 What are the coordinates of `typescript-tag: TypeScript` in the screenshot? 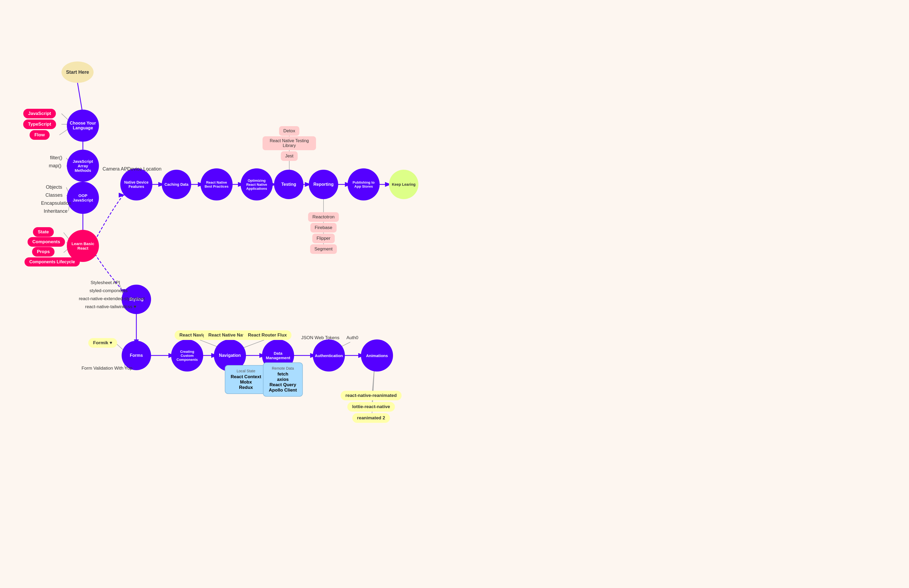 It's located at (40, 124).